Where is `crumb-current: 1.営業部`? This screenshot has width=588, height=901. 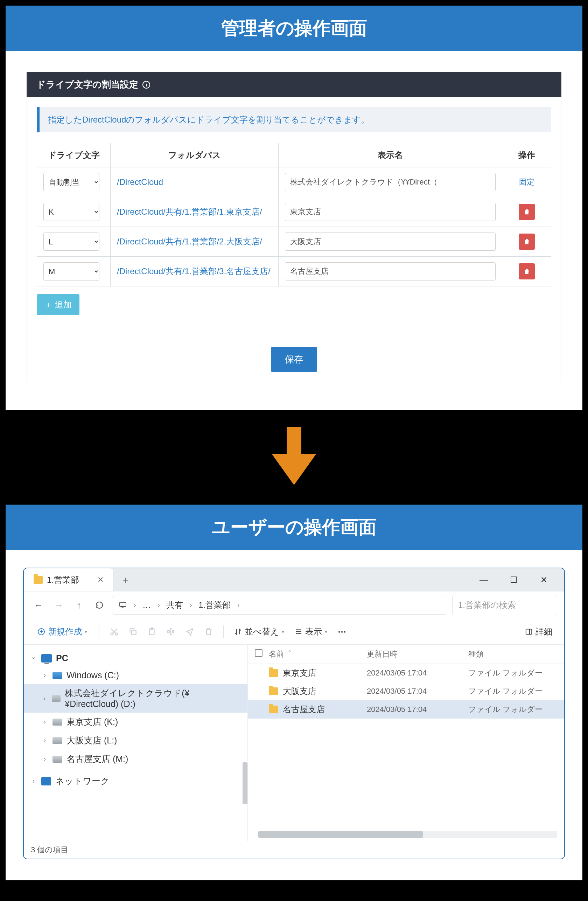
crumb-current: 1.営業部 is located at coordinates (215, 605).